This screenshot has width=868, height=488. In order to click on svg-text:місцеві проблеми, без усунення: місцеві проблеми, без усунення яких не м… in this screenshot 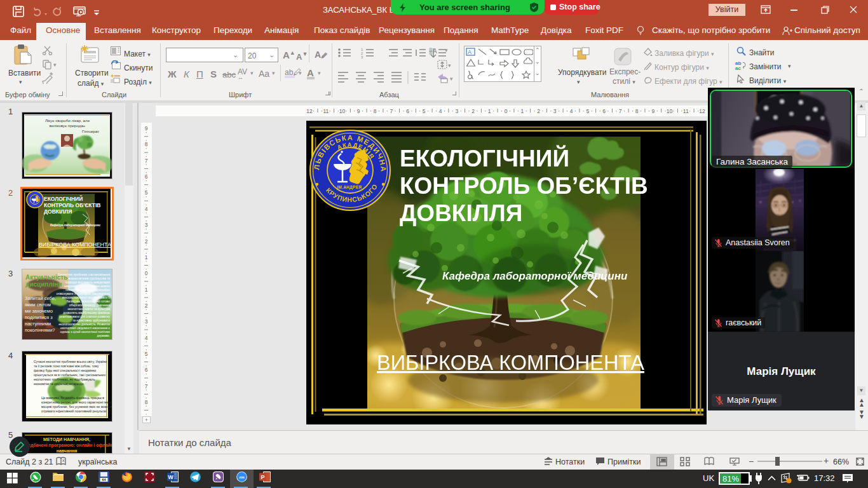, I will do `click(76, 407)`.